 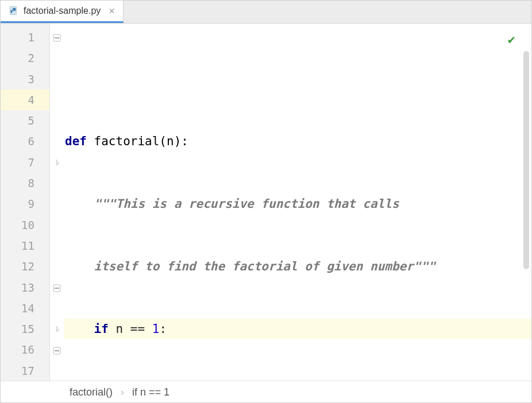 What do you see at coordinates (526, 160) in the screenshot?
I see `vertical-scrollbar` at bounding box center [526, 160].